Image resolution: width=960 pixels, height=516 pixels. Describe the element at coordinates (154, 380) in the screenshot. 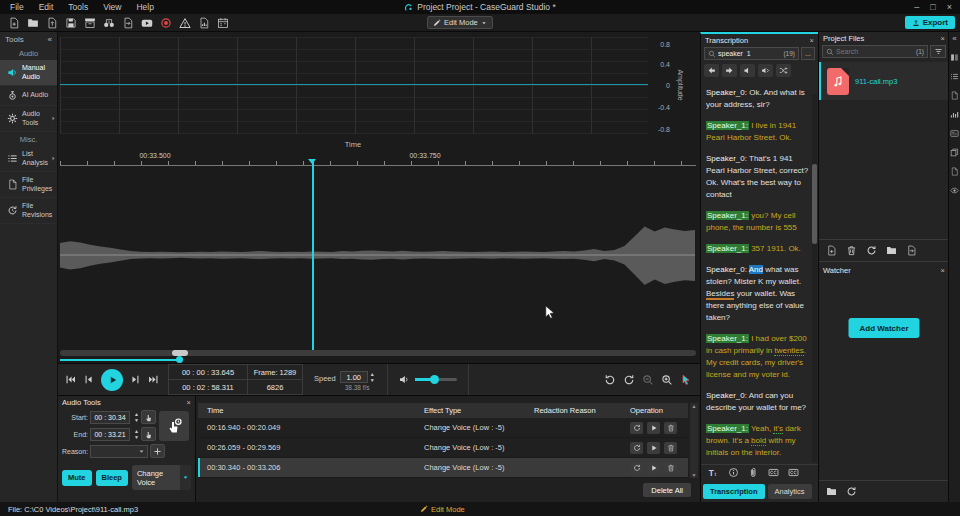

I see `skip-end-button` at that location.